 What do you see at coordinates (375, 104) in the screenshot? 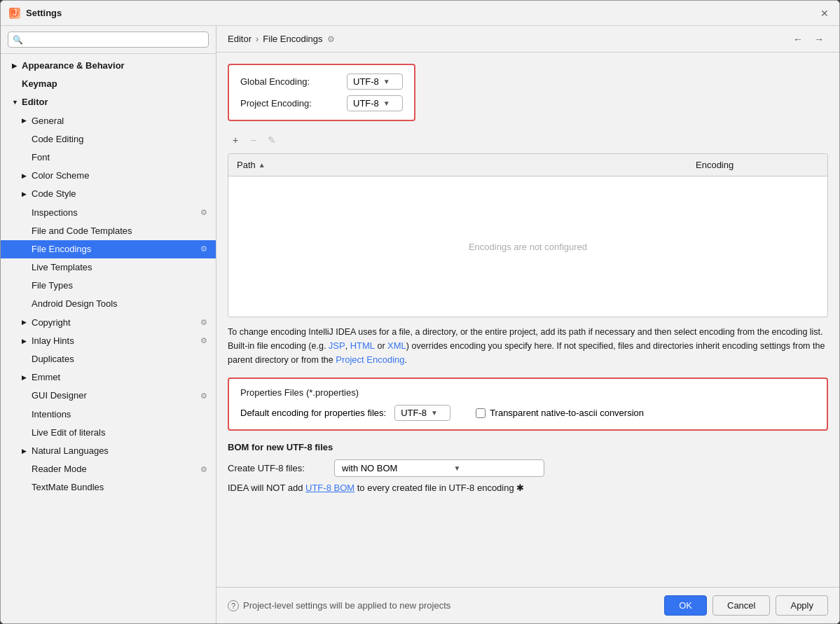
I see `project-encoding-select: UTF-8 ▼` at bounding box center [375, 104].